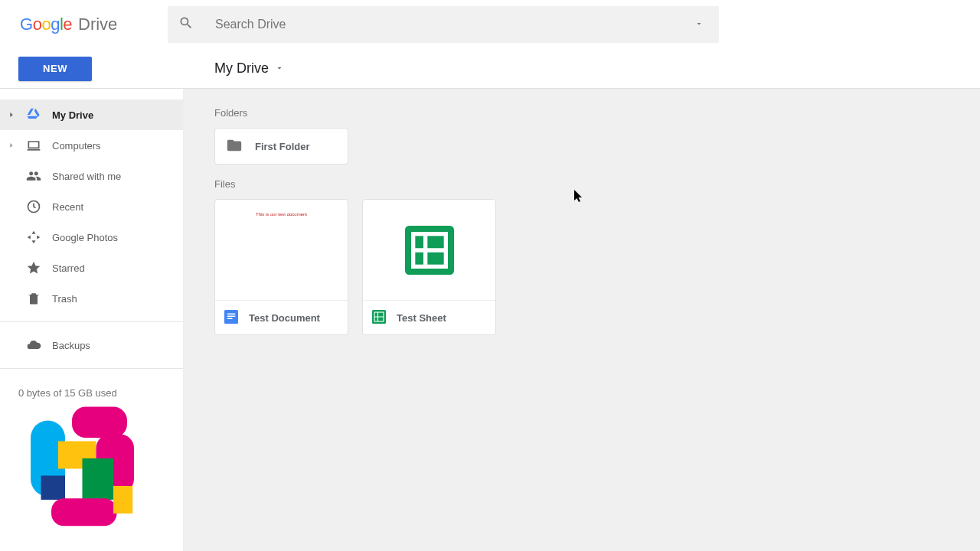 The image size is (980, 551). I want to click on sidebar-item-label: Starred, so click(118, 268).